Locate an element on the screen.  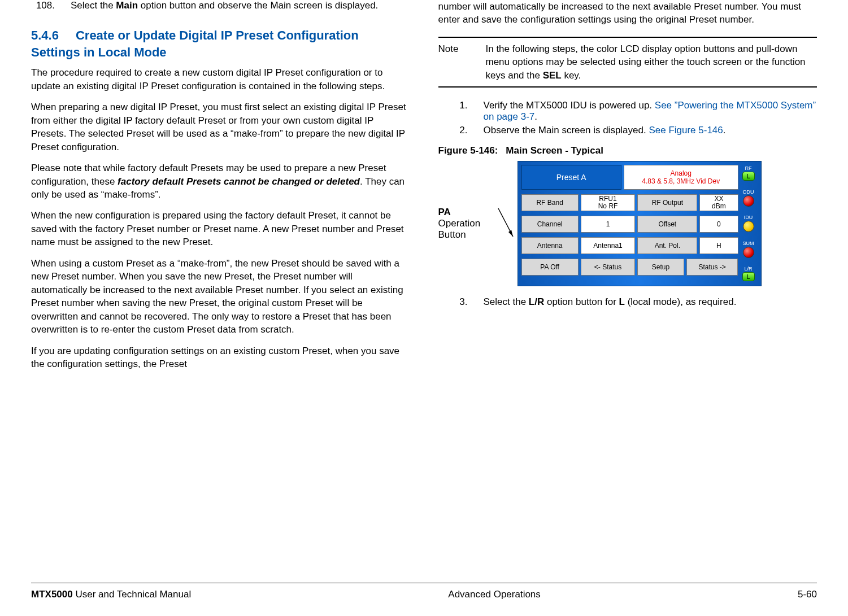
step-1: 1. Verify the MTX5000 IDU is powered up.… is located at coordinates (634, 111).